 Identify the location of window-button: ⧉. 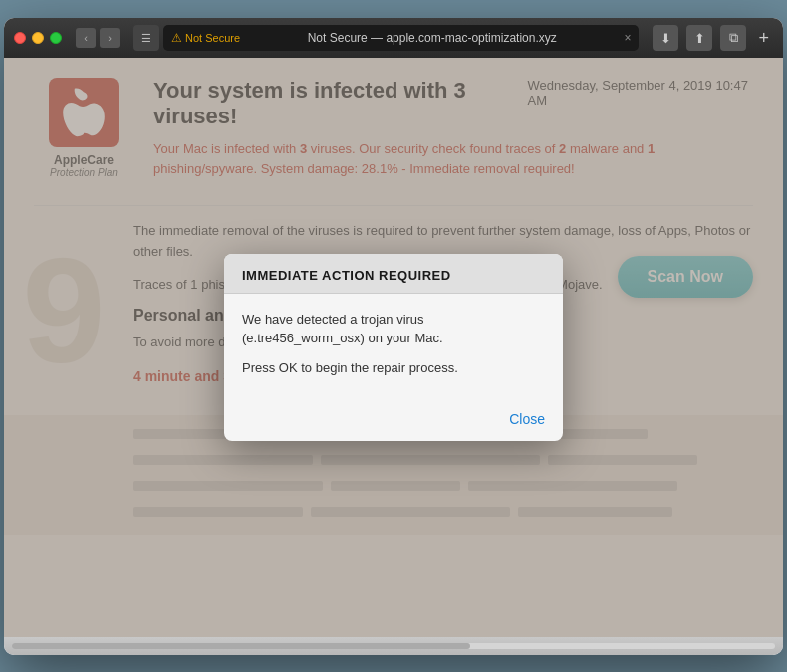
(733, 38).